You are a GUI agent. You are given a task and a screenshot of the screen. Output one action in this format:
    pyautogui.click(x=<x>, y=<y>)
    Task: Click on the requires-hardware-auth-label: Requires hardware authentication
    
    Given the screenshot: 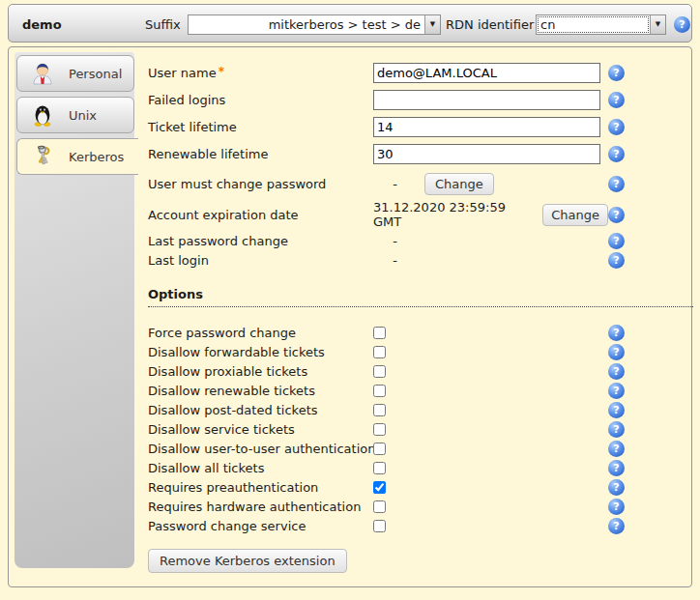 What is the action you would take?
    pyautogui.click(x=261, y=506)
    